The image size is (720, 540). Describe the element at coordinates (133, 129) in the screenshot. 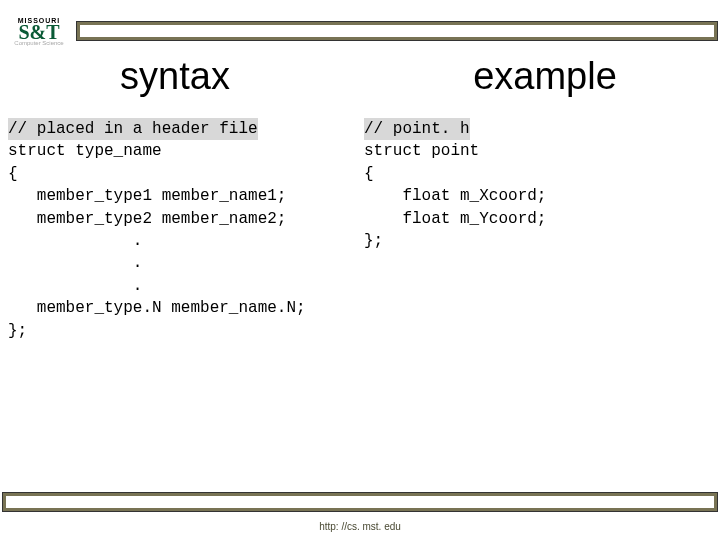

I see `code-syntax-comment: // placed in a header file` at that location.